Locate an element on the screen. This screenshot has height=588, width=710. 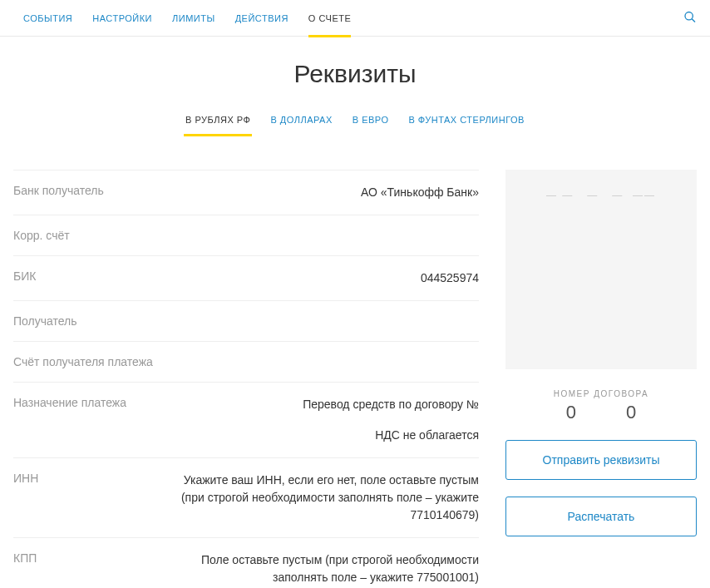
value-purpose-line1: Перевод средств по договору № is located at coordinates (321, 404).